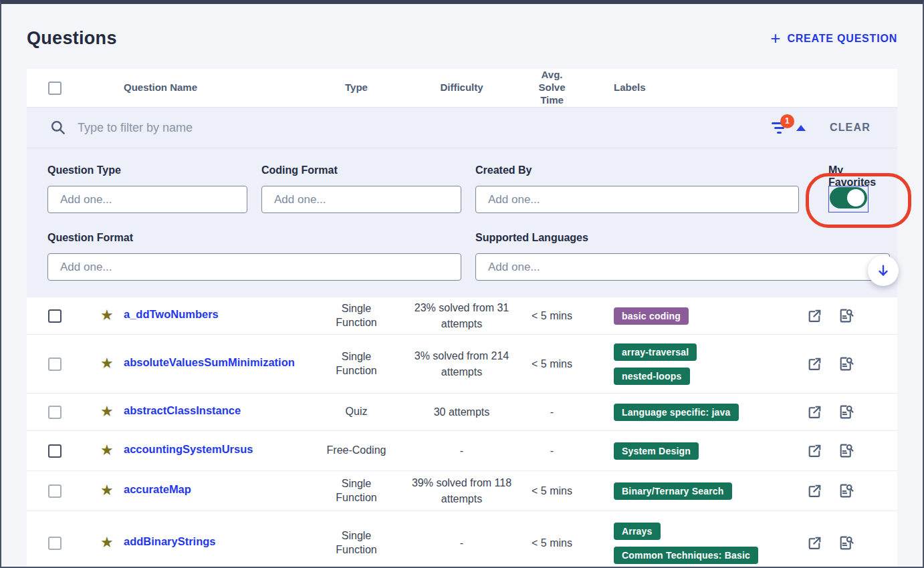 This screenshot has height=568, width=924. Describe the element at coordinates (691, 88) in the screenshot. I see `column-header-labels: Labels` at that location.